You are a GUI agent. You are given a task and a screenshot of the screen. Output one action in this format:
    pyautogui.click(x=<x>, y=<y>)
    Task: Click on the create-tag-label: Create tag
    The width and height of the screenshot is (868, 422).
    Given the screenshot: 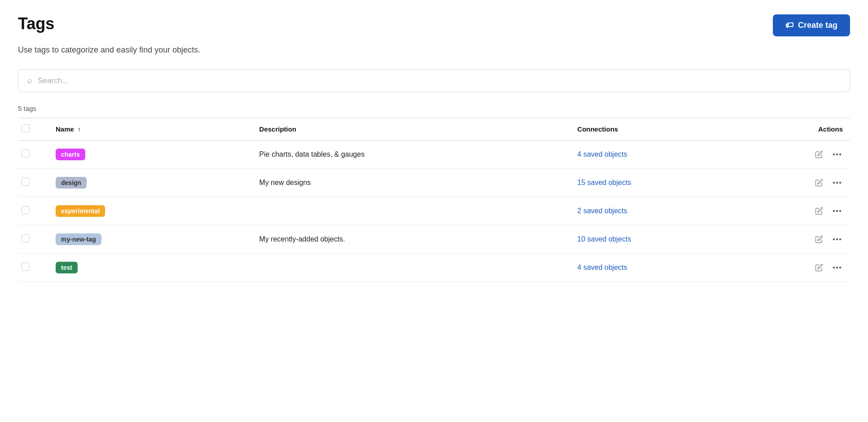 What is the action you would take?
    pyautogui.click(x=818, y=25)
    